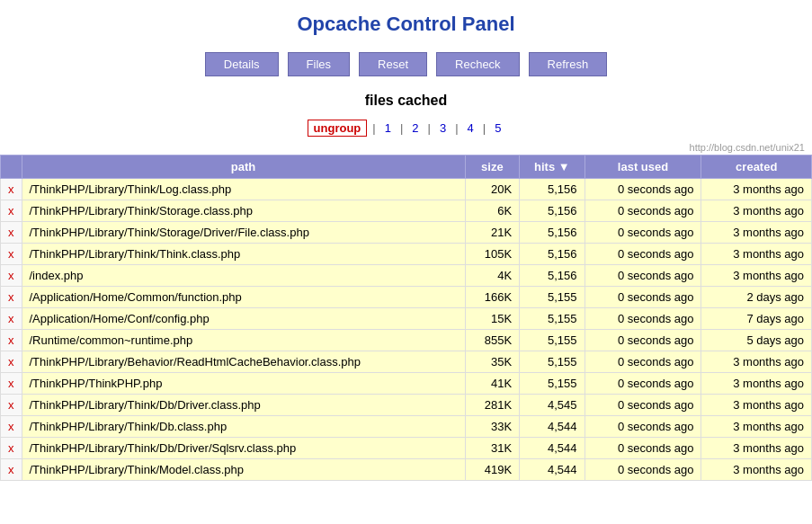  What do you see at coordinates (442, 128) in the screenshot?
I see `pagination-3: 3` at bounding box center [442, 128].